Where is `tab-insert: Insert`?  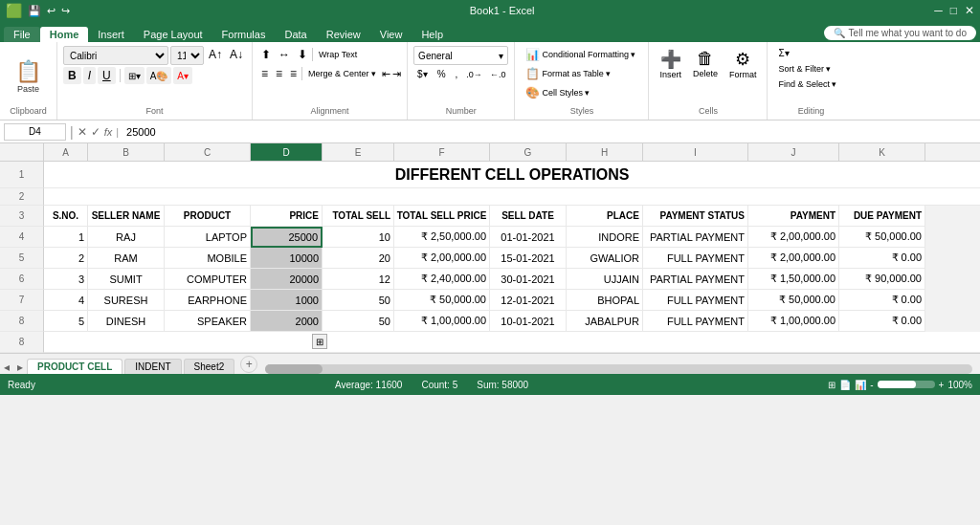 tab-insert: Insert is located at coordinates (111, 34).